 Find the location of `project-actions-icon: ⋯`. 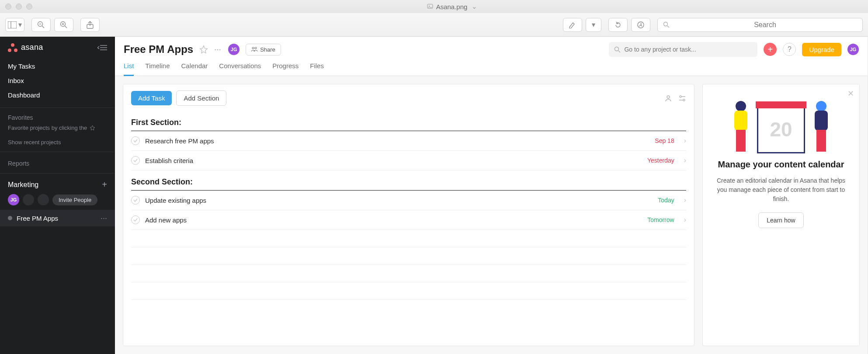

project-actions-icon: ⋯ is located at coordinates (218, 50).